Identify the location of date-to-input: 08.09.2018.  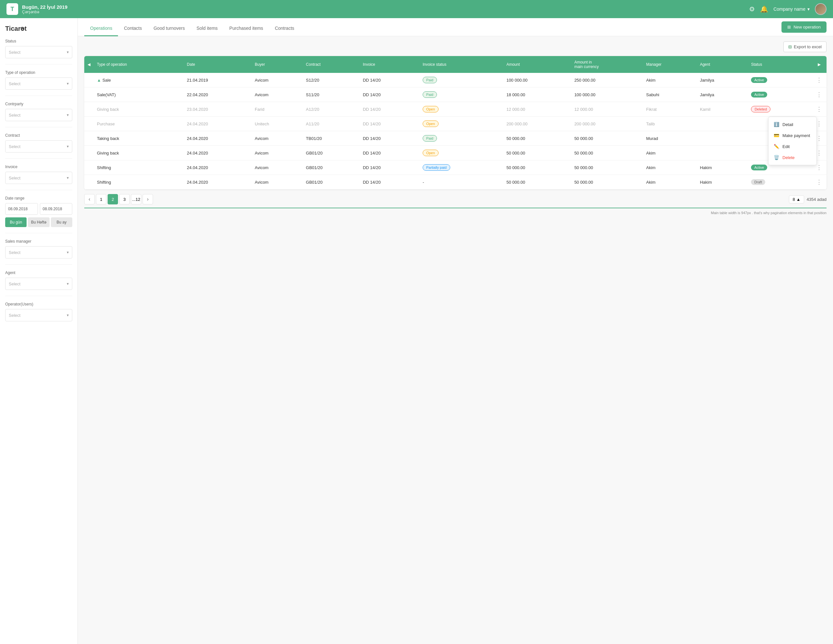
(56, 209).